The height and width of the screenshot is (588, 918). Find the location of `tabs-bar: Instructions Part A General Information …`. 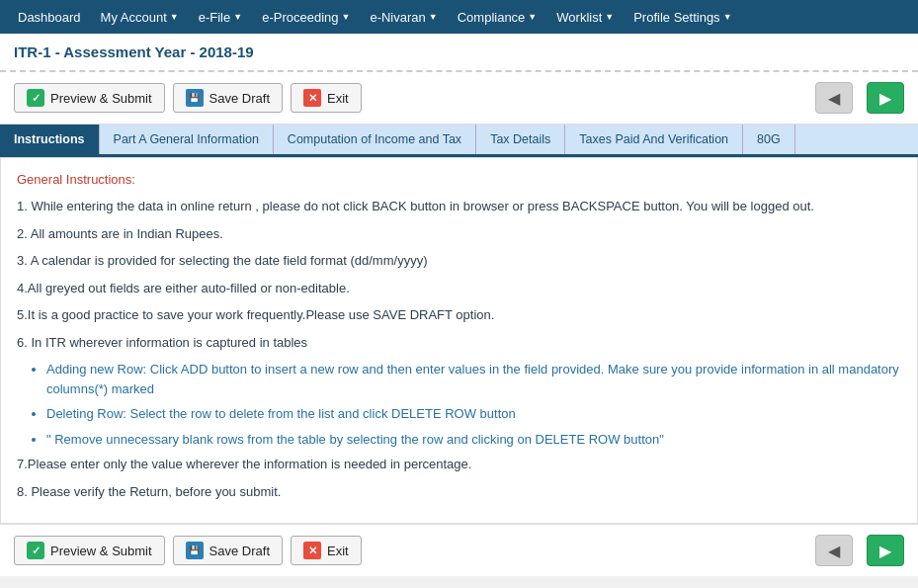

tabs-bar: Instructions Part A General Information … is located at coordinates (459, 140).